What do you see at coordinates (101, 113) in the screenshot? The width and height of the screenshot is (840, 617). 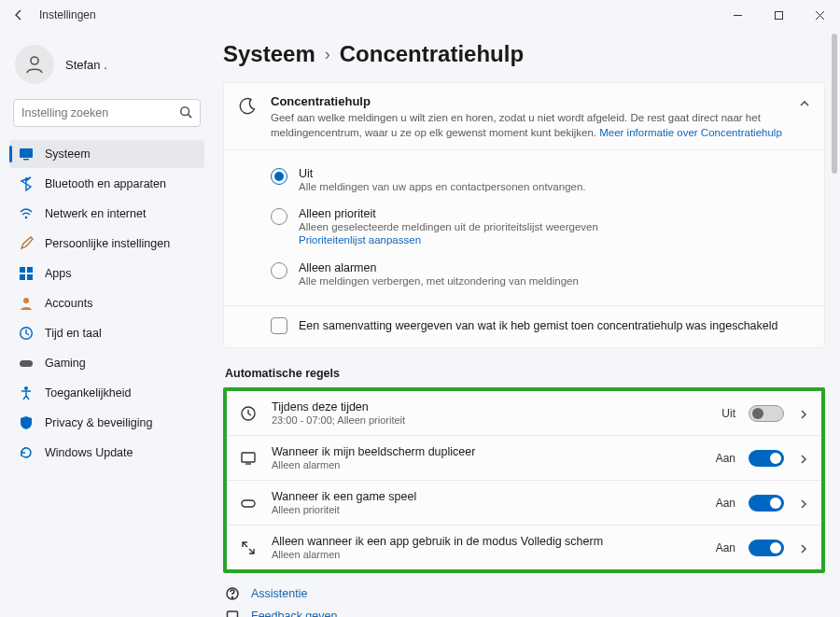 I see `search-input` at bounding box center [101, 113].